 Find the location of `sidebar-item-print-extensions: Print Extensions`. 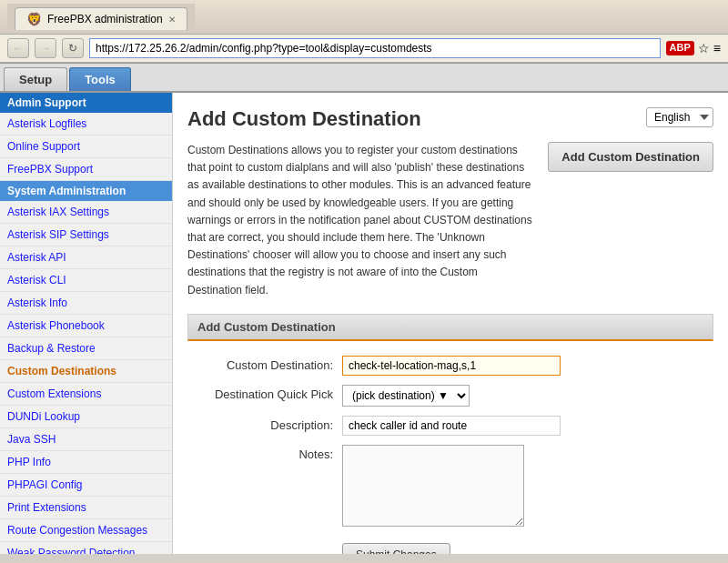

sidebar-item-print-extensions: Print Extensions is located at coordinates (86, 508).